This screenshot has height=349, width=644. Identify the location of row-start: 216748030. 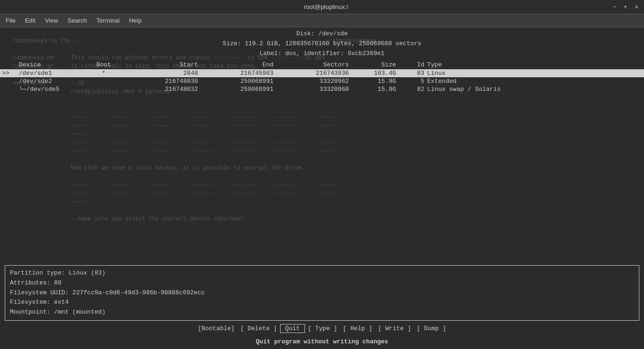
(170, 81).